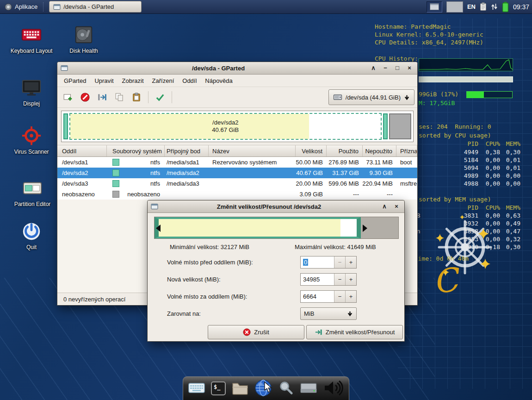 The height and width of the screenshot is (400, 532). Describe the element at coordinates (237, 183) in the screenshot. I see `table-row-sda3: /dev/sda3 ntfs /media/sda3 820.00 MiB 59…` at that location.